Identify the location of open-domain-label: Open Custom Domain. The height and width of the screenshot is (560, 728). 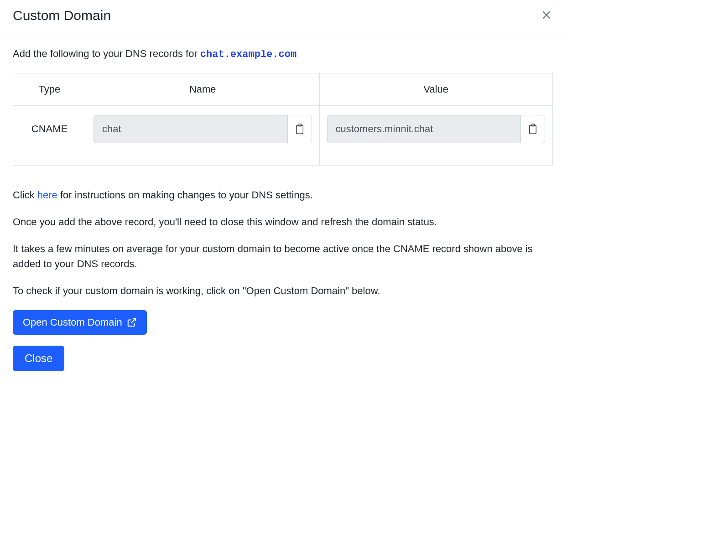
(73, 322).